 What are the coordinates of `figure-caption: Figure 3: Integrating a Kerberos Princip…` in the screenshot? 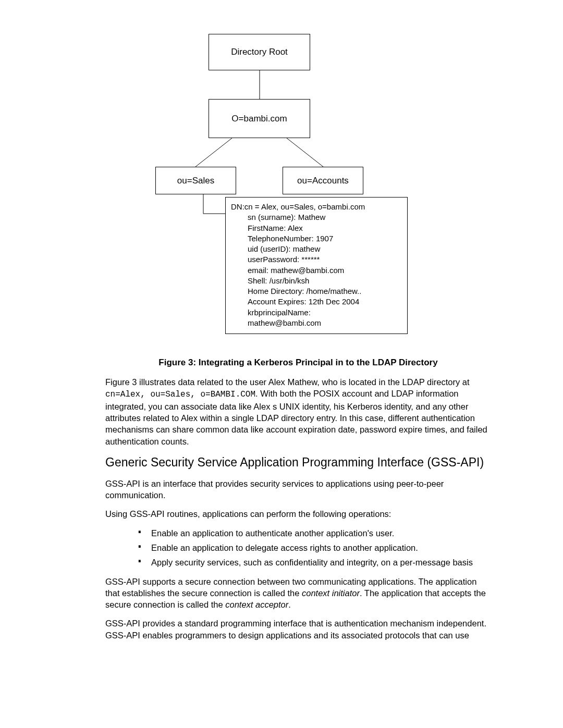 It's located at (298, 363).